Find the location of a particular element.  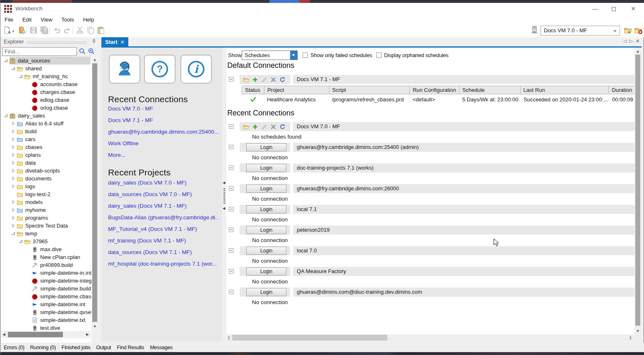

tree-item: dairy_sales is located at coordinates (50, 116).